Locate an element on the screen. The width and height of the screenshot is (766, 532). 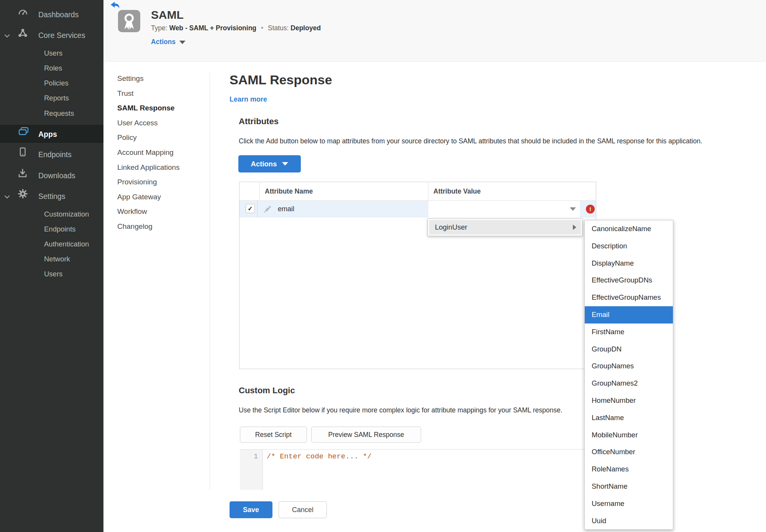
section-title: SAML Response is located at coordinates (281, 80).